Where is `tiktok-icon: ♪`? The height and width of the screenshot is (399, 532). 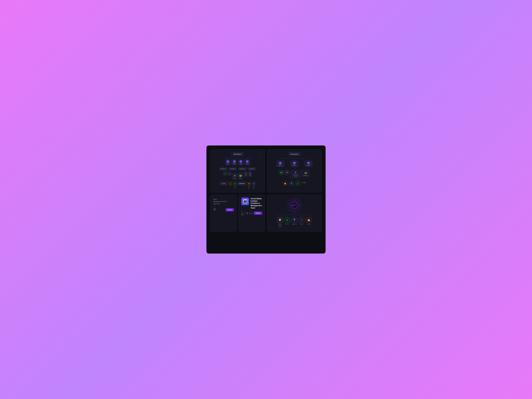
tiktok-icon: ♪ is located at coordinates (245, 213).